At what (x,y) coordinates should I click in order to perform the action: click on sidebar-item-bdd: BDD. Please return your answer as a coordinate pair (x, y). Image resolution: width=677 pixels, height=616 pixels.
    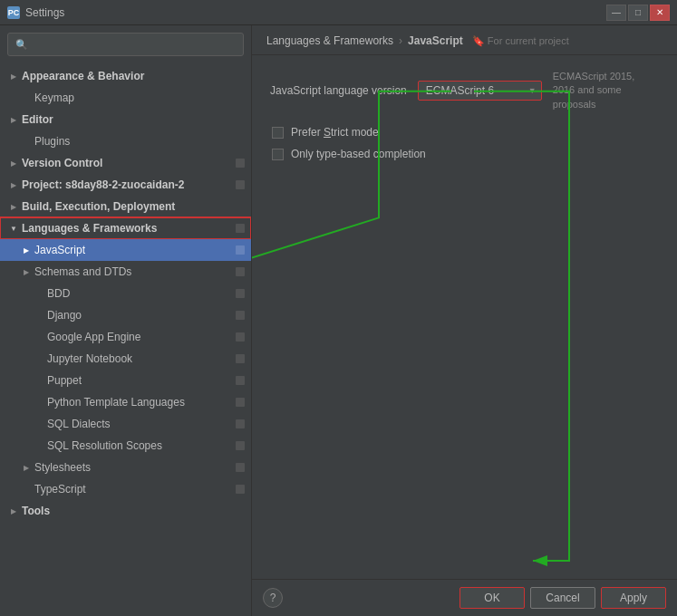
    Looking at the image, I should click on (125, 294).